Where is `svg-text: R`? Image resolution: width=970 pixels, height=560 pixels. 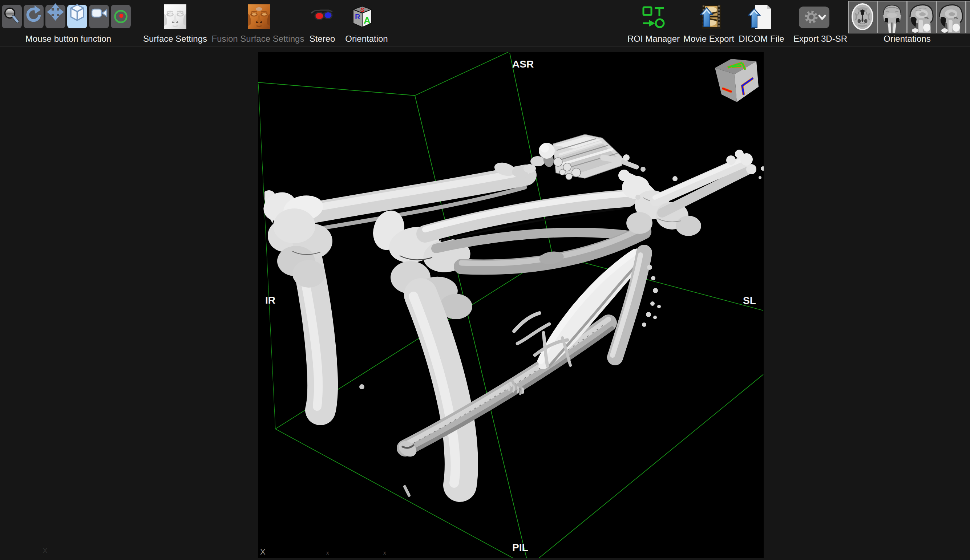
svg-text: R is located at coordinates (358, 17).